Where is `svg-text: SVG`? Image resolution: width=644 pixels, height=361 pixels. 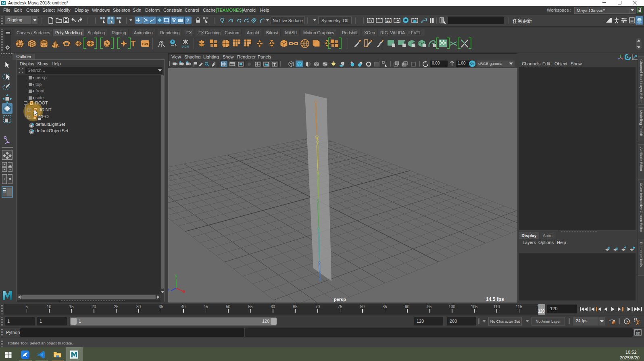 svg-text: SVG is located at coordinates (146, 44).